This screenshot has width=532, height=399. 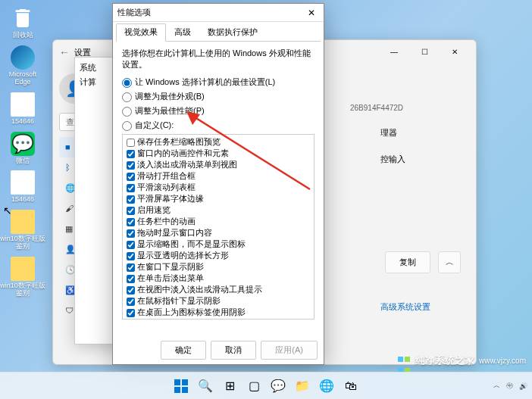 What do you see at coordinates (408, 262) in the screenshot?
I see `copy-button: 复制` at bounding box center [408, 262].